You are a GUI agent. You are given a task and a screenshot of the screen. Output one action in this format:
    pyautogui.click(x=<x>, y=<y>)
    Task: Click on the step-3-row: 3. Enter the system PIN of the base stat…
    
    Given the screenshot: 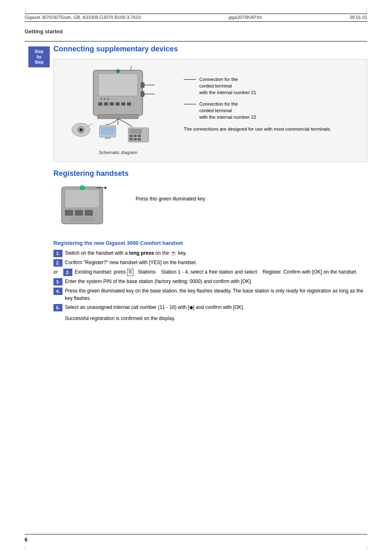 What is the action you would take?
    pyautogui.click(x=210, y=282)
    